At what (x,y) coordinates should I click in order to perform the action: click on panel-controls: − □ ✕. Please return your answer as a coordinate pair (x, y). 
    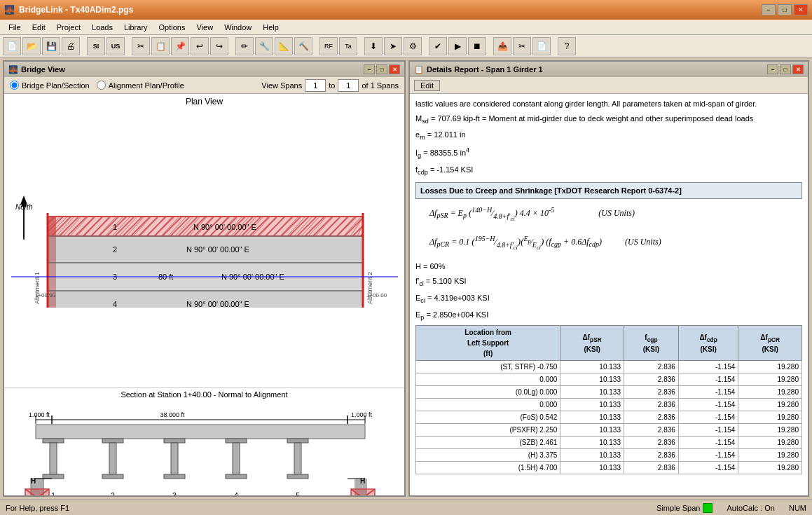
    Looking at the image, I should click on (382, 69).